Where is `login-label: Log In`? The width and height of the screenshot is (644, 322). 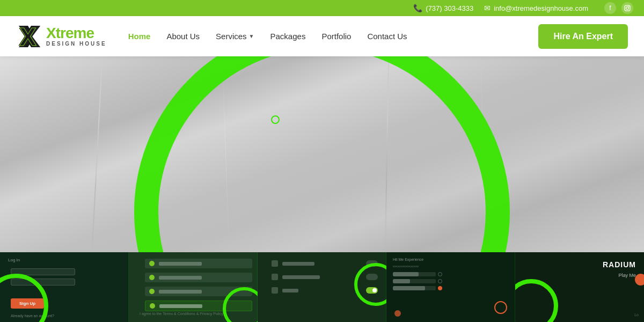
login-label: Log In is located at coordinates (14, 260).